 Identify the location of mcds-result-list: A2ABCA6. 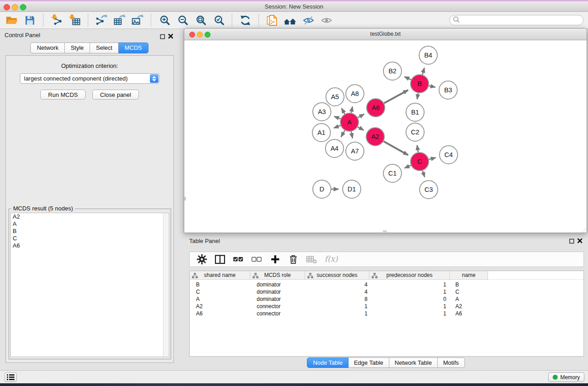
(90, 285).